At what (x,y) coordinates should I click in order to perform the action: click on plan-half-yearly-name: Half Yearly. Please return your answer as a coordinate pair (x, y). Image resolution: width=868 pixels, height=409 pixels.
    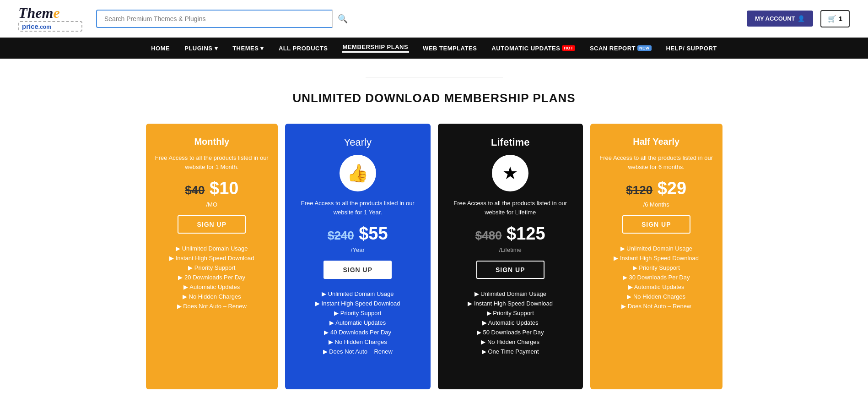
    Looking at the image, I should click on (656, 142).